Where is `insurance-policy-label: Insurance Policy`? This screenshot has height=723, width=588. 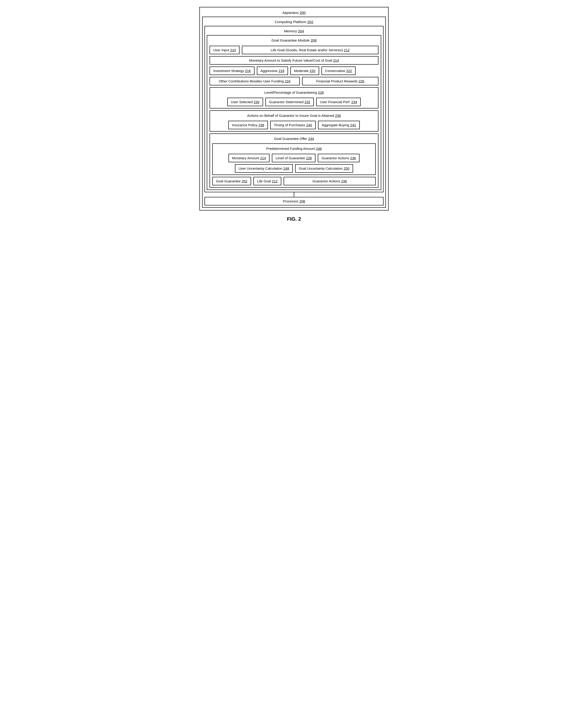
insurance-policy-label: Insurance Policy is located at coordinates (245, 125).